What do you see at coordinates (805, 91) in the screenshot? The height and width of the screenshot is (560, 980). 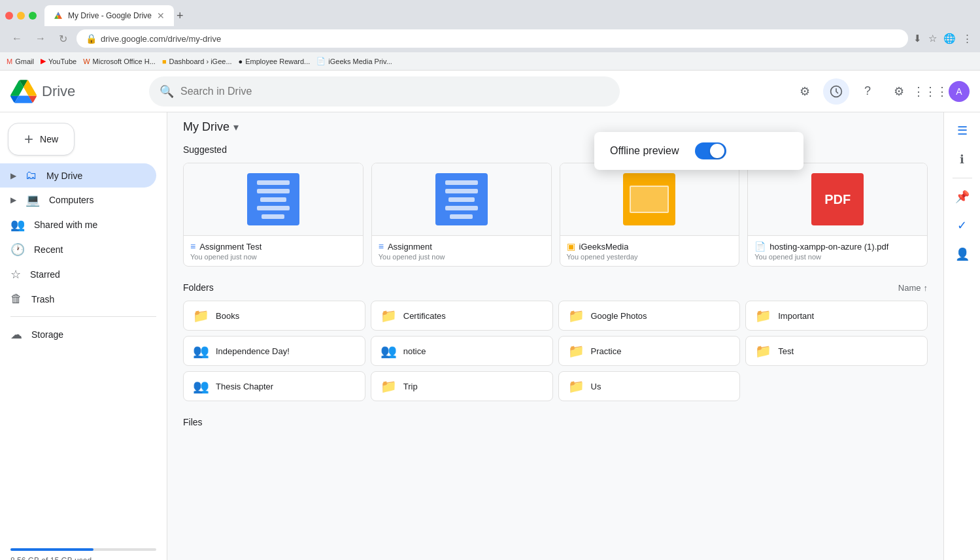 I see `sliders-icon-button: ⚙` at bounding box center [805, 91].